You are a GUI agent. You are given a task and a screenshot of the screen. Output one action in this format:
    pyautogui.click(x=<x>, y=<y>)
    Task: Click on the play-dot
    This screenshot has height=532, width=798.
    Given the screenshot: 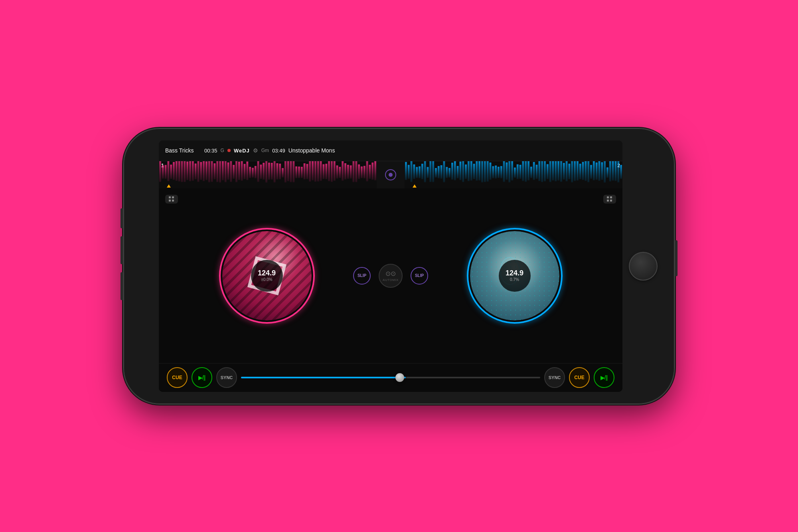 What is the action you would take?
    pyautogui.click(x=391, y=175)
    